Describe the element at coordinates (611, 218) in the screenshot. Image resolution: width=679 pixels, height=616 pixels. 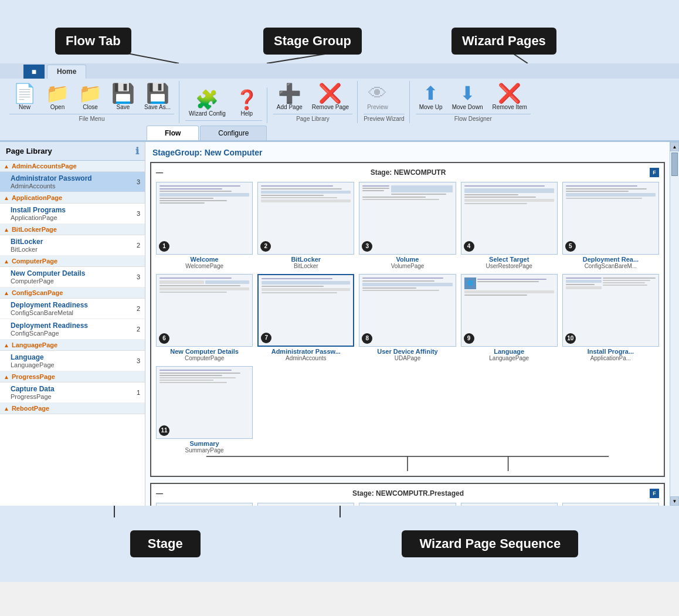
I see `page-thumbnail-deployment-ready: 5` at that location.